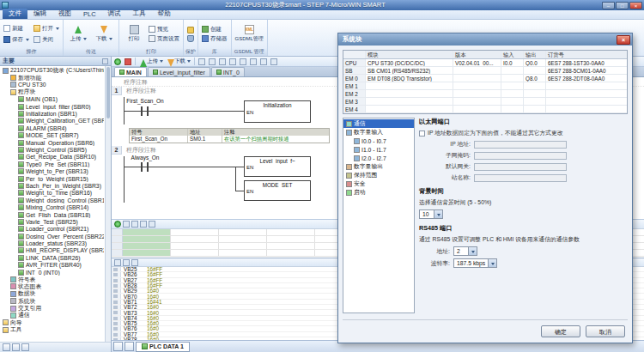 The image size is (644, 352). Describe the element at coordinates (485, 79) in the screenshot. I see `module-table-row: EM 0 EM DT08 (8DQ Transistor) Q8.0 6ES7 …` at that location.